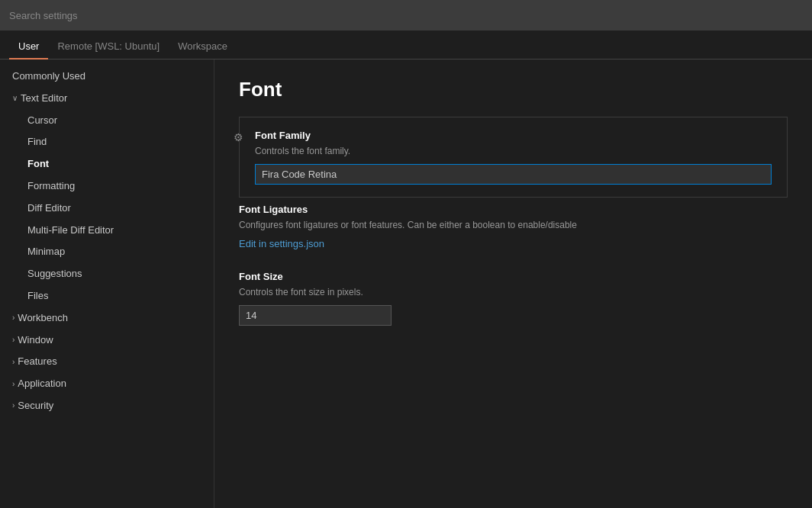 The height and width of the screenshot is (508, 812). I want to click on font-size-label: Font Size, so click(513, 276).